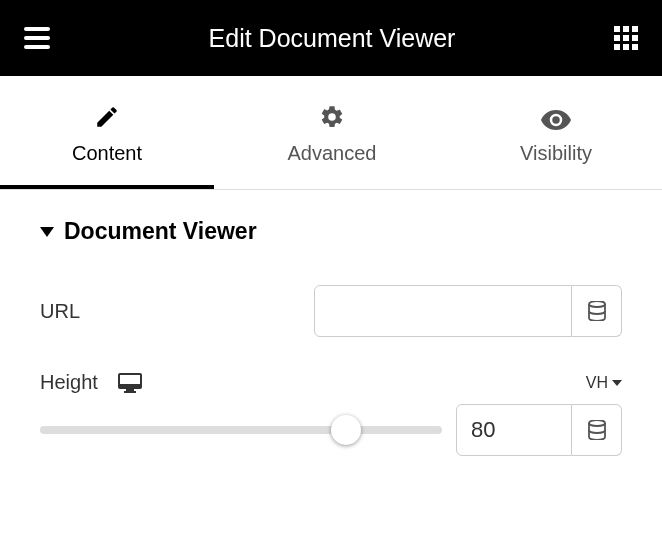  I want to click on url-row: URL, so click(331, 311).